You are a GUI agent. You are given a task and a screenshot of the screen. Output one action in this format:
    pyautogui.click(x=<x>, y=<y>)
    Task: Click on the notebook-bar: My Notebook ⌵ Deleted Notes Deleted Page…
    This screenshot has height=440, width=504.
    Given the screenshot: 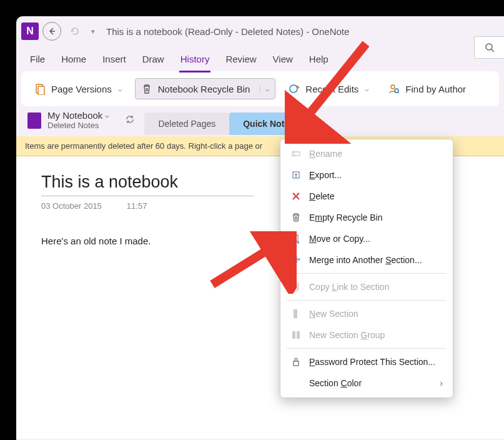 What is the action you would take?
    pyautogui.click(x=260, y=121)
    